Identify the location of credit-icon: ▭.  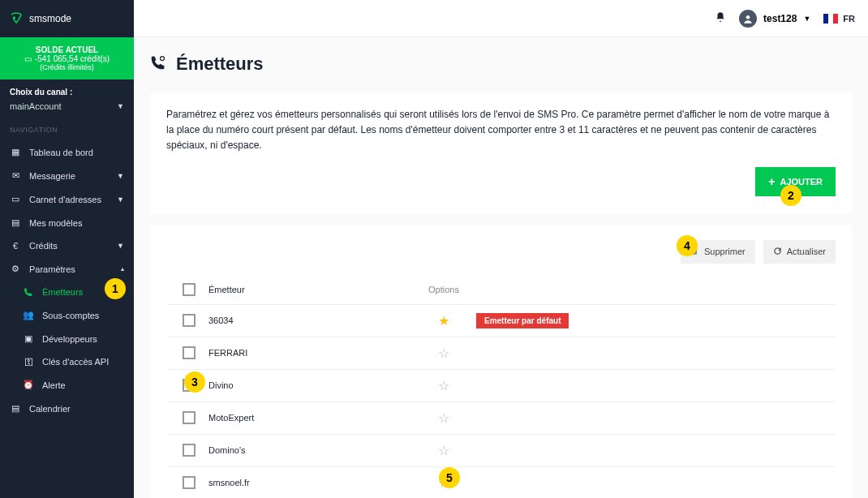
(28, 58).